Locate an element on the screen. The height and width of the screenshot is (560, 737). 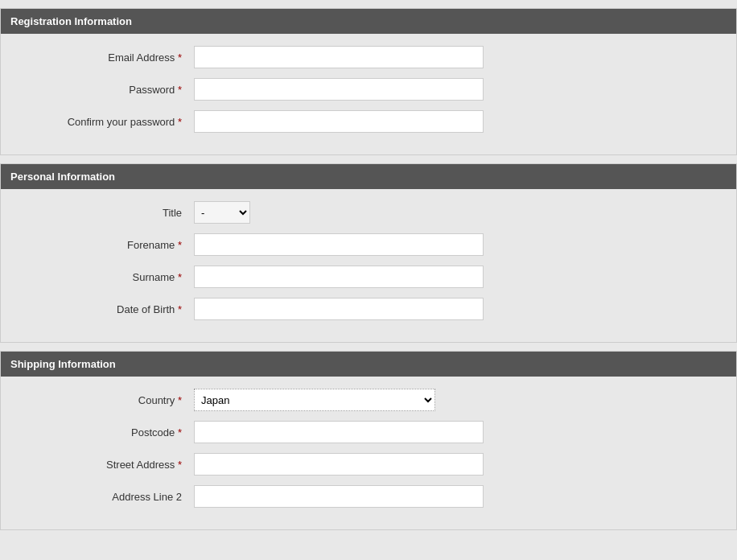
postcode-input is located at coordinates (339, 432).